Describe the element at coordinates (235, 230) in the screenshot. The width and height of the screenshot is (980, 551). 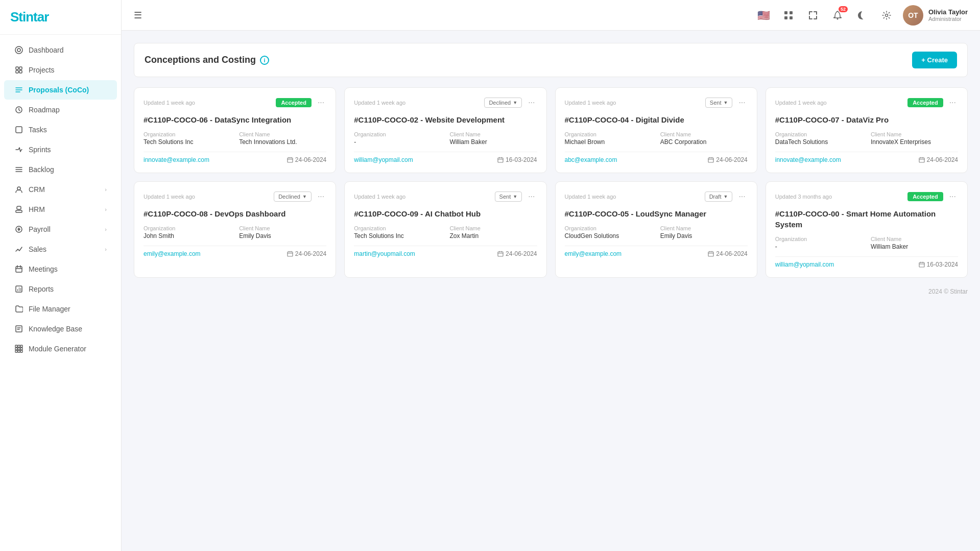
I see `proposal-card-5: Updated 1 week ago Declined ▼ ··· #C110P…` at that location.